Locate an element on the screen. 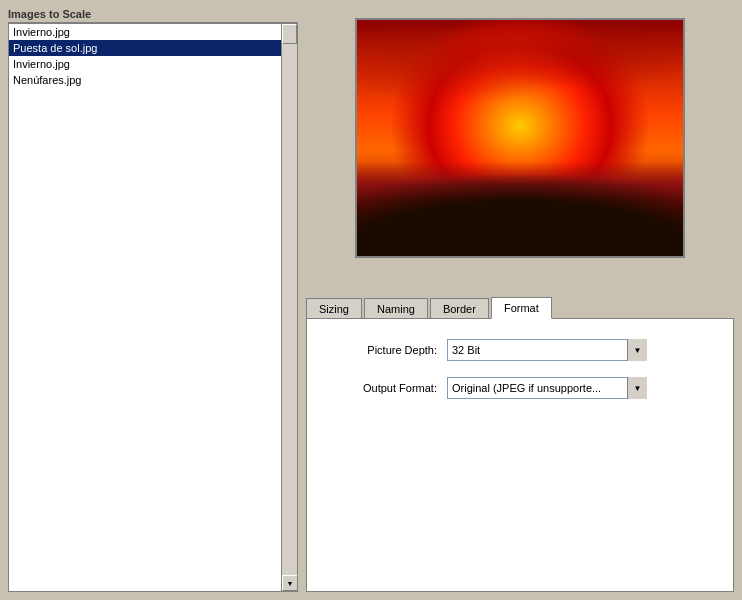 This screenshot has width=742, height=600. output-format-label: Output Format: is located at coordinates (387, 388).